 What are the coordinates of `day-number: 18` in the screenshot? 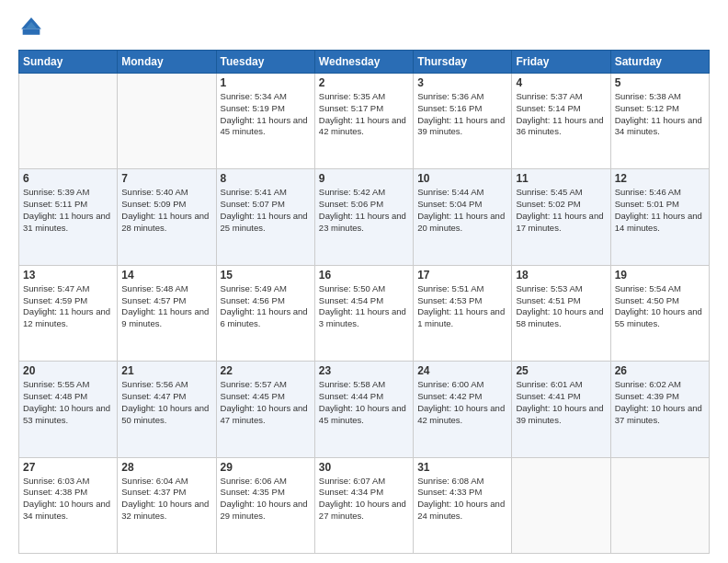 It's located at (561, 275).